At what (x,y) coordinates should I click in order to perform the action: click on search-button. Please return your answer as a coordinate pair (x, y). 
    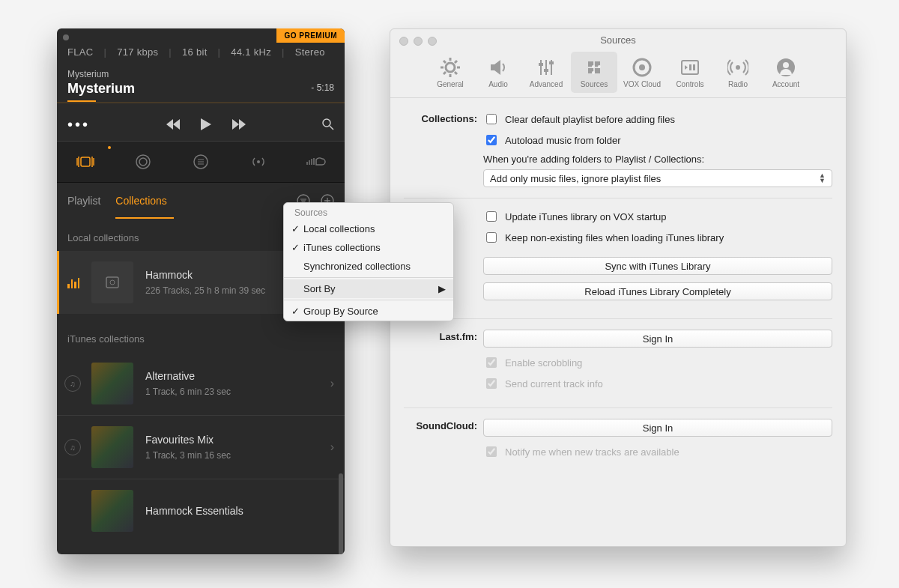
    Looking at the image, I should click on (328, 124).